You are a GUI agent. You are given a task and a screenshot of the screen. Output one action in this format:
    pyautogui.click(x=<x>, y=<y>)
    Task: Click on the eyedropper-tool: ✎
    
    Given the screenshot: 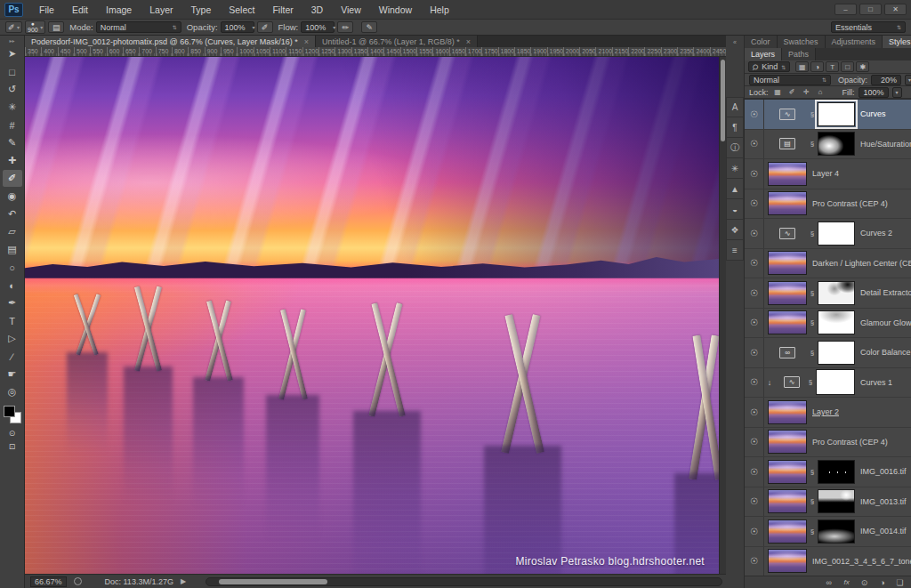 What is the action you would take?
    pyautogui.click(x=12, y=142)
    